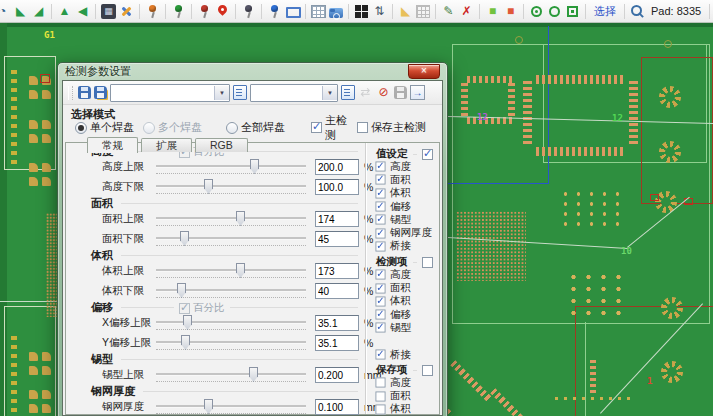  What do you see at coordinates (215, 187) in the screenshot?
I see `slider-row: 高度下限%` at bounding box center [215, 187].